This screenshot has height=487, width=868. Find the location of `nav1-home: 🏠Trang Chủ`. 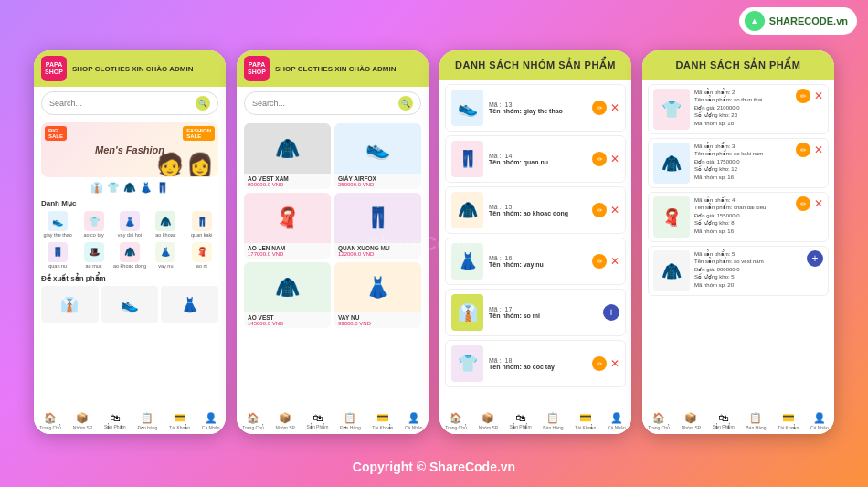

nav1-home: 🏠Trang Chủ is located at coordinates (50, 421).